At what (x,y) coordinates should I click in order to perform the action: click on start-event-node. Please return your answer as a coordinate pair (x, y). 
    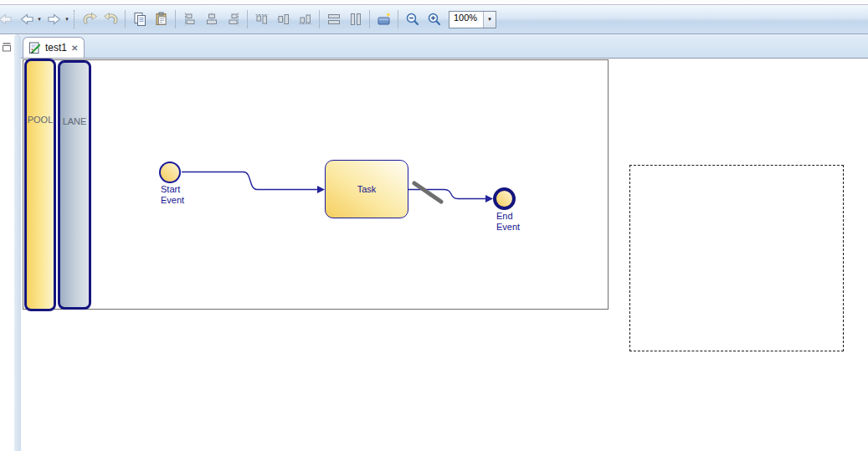
    Looking at the image, I should click on (170, 172).